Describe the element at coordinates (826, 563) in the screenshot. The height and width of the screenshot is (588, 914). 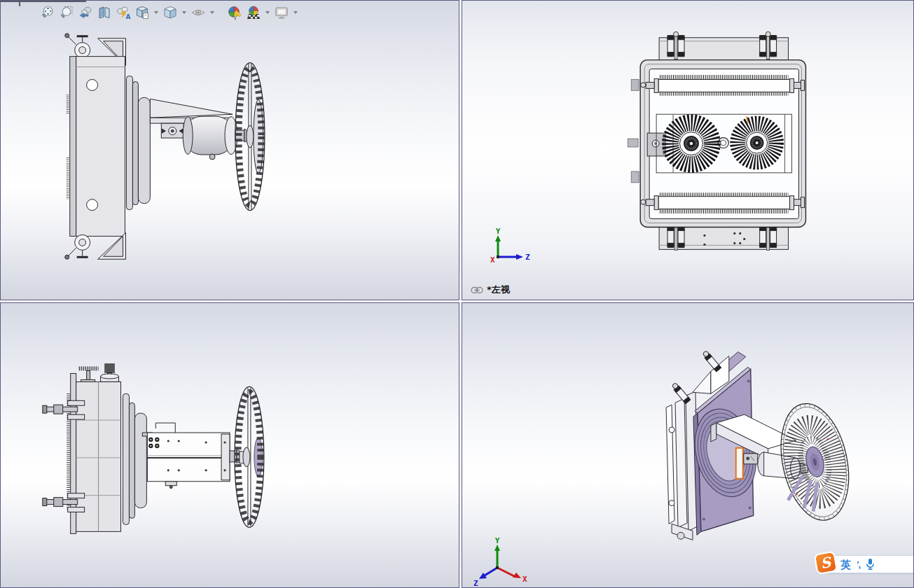
I see `sogou-logo-letter: S` at that location.